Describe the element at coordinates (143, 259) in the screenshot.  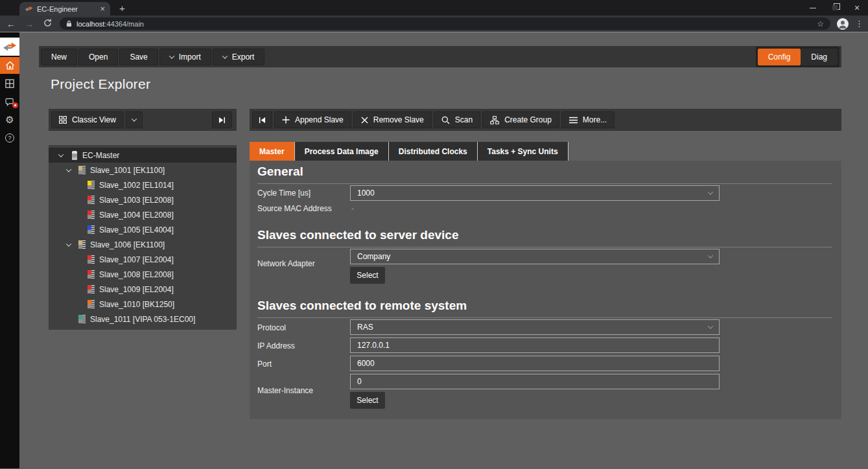
I see `tree-item-slave-1007: Slave_1007 [EL2004]` at that location.